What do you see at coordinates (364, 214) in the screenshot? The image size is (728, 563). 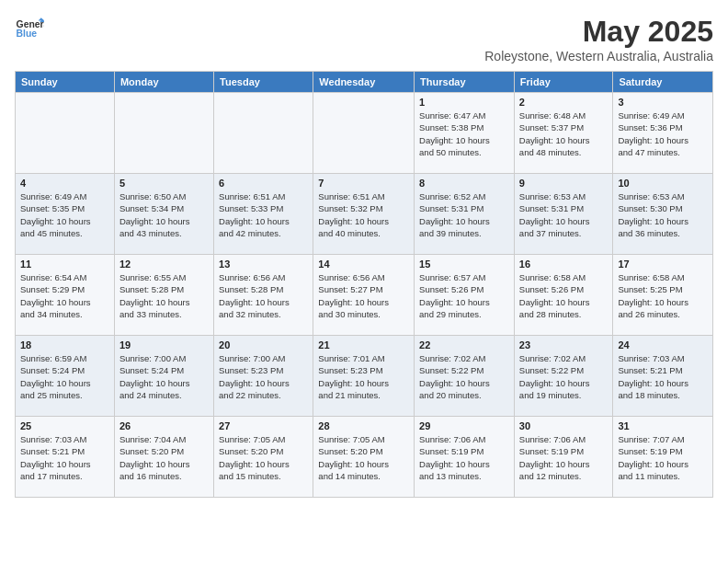 I see `calendar-cell: 7Sunrise: 6:51 AM Sunset: 5:32 PM Daylig…` at bounding box center [364, 214].